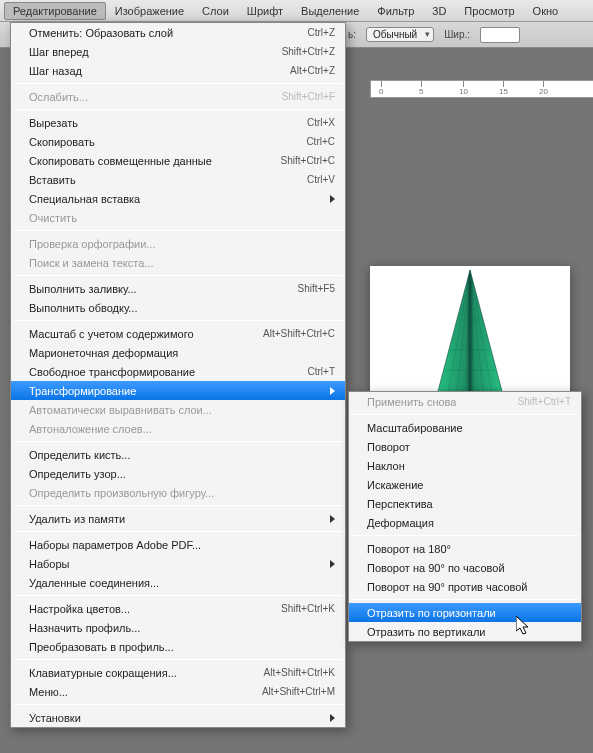 The height and width of the screenshot is (753, 593). I want to click on menu-item-label: Выполнить обводку..., so click(83, 308).